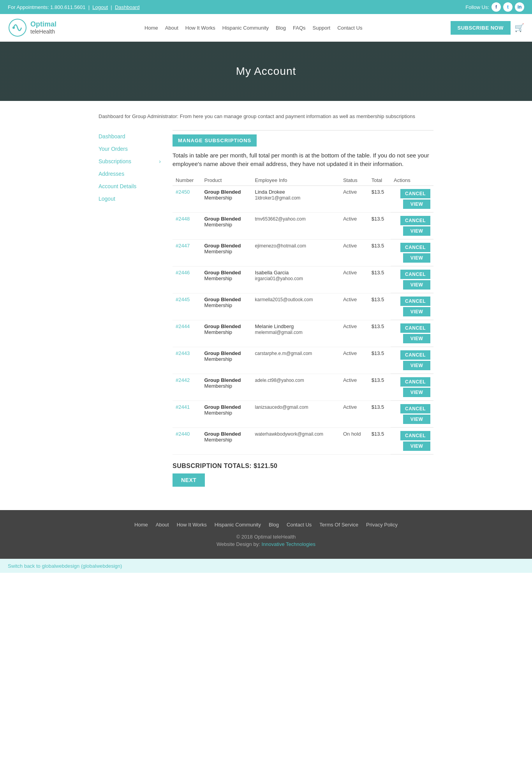 The height and width of the screenshot is (777, 532). Describe the element at coordinates (183, 219) in the screenshot. I see `order-link: #2448` at that location.